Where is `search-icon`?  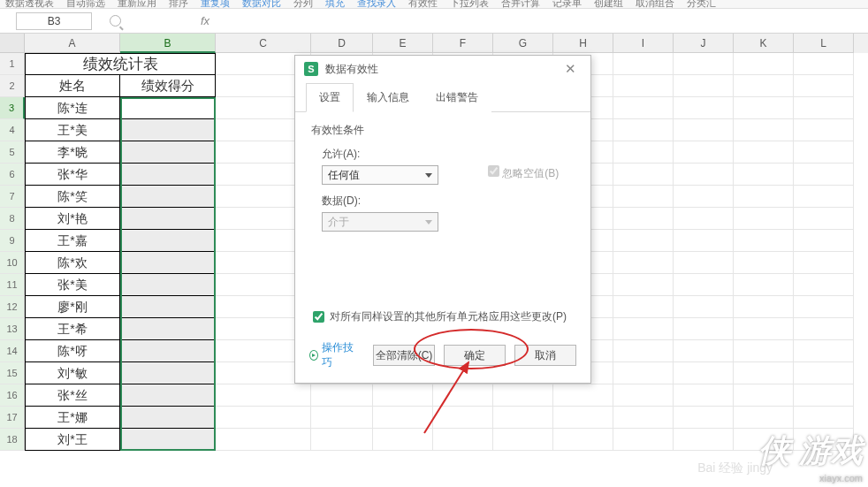
search-icon is located at coordinates (115, 21).